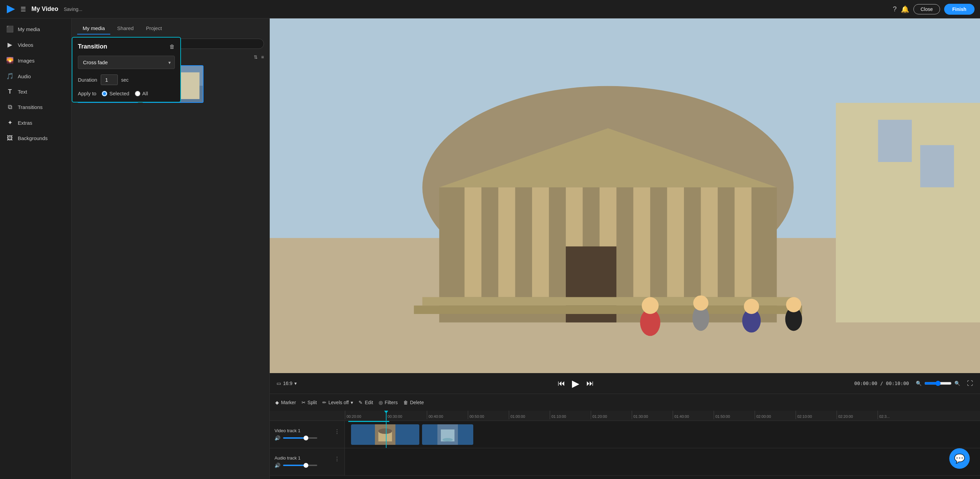 This screenshot has width=980, height=479. I want to click on filters-tool: ◎ Filters, so click(388, 402).